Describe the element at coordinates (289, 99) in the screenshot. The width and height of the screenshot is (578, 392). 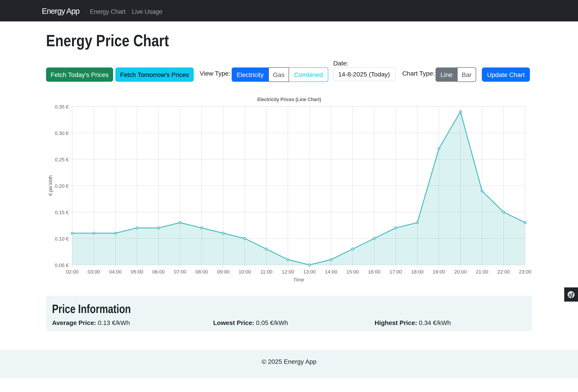
I see `svg-text:Electricity Prices (Line Chart: Electricity Prices (Line Chart)` at that location.